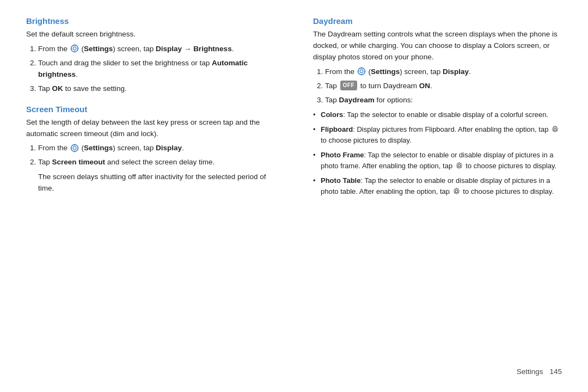  I want to click on photo-frame-text-2: to choose pictures to display., so click(511, 166).